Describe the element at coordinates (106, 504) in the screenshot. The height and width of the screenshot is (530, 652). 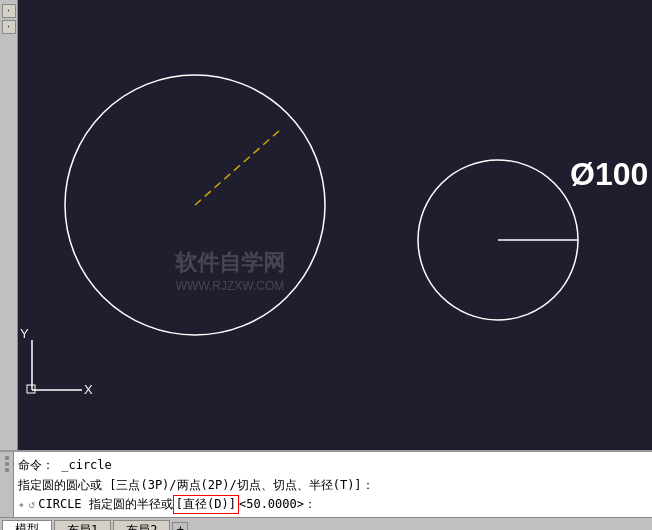
I see `cmd-line3-prefix: CIRCLE 指定圆的半径或` at that location.